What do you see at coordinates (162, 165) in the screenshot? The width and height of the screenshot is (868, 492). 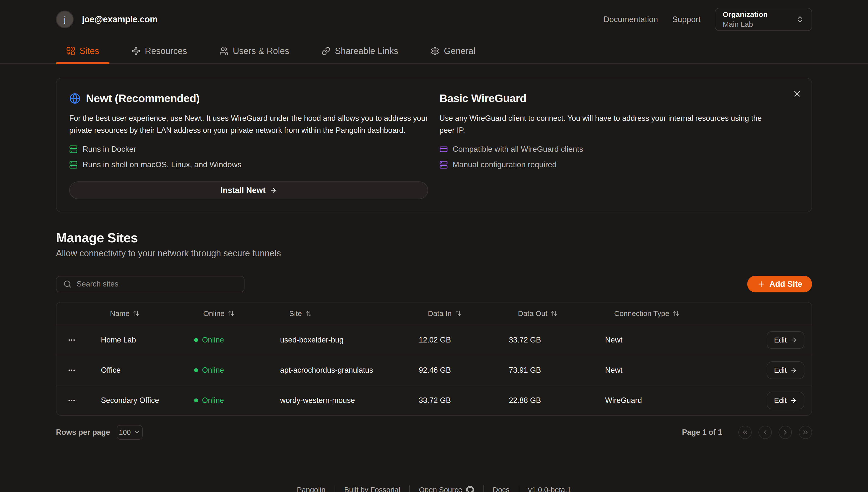 I see `newt-feature-label: Runs in shell on macOS, Linux, and Windo…` at bounding box center [162, 165].